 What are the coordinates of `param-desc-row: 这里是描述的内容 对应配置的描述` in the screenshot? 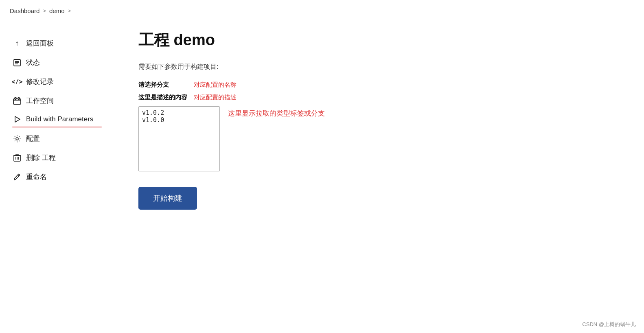 It's located at (379, 98).